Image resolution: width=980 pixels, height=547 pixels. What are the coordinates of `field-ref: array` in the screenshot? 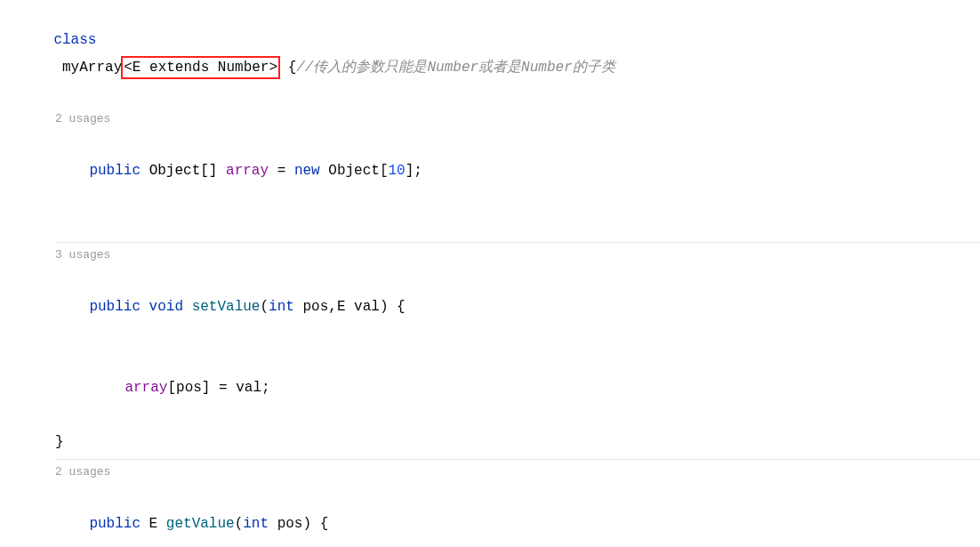 It's located at (146, 388).